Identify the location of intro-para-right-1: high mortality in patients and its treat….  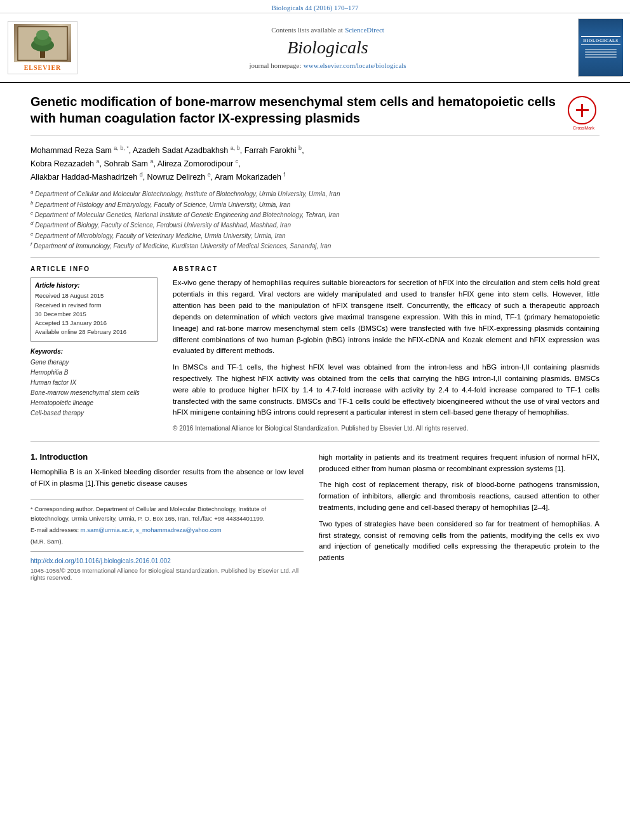
(459, 463).